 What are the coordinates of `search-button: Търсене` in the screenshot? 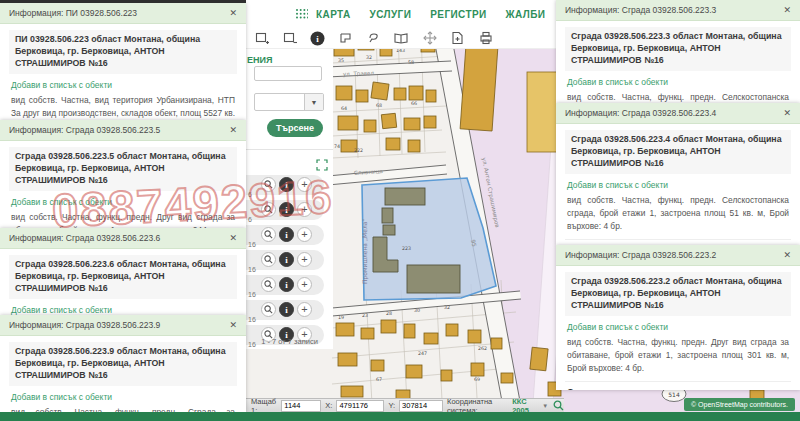 It's located at (295, 128).